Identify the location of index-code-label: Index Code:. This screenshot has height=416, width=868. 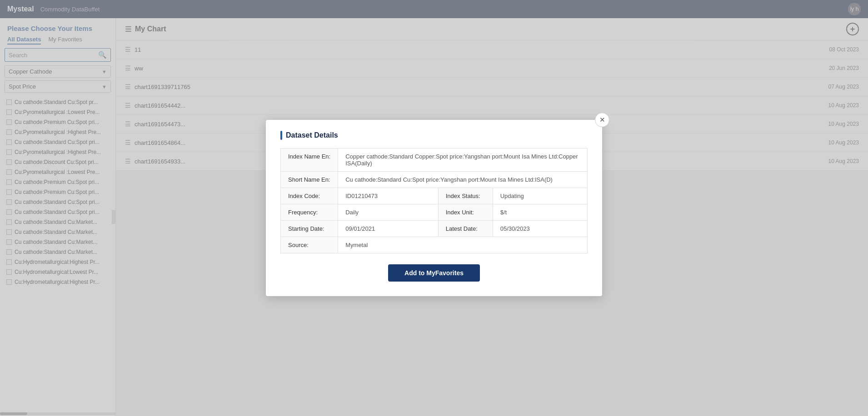
(309, 196).